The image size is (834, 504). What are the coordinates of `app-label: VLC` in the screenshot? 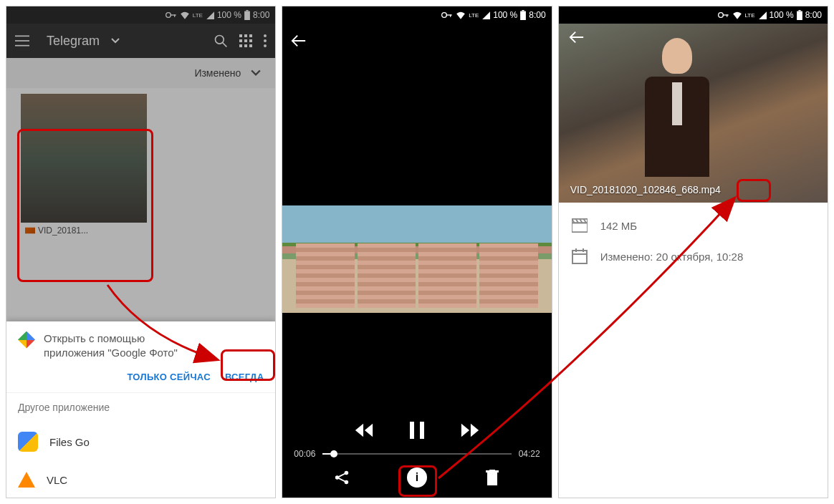 It's located at (57, 480).